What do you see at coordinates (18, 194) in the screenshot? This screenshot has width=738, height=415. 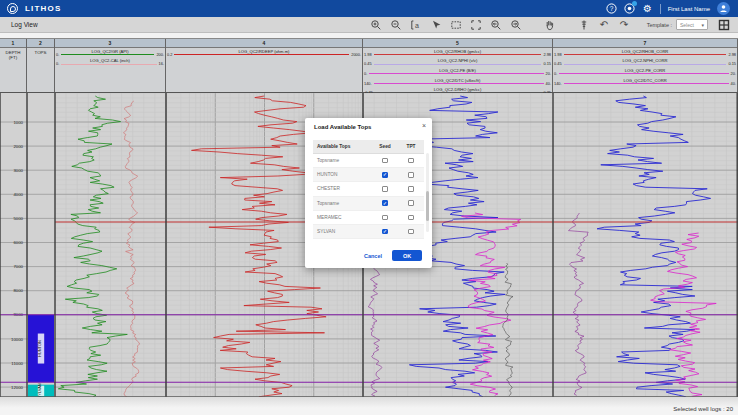 I see `depth-label: 4000` at bounding box center [18, 194].